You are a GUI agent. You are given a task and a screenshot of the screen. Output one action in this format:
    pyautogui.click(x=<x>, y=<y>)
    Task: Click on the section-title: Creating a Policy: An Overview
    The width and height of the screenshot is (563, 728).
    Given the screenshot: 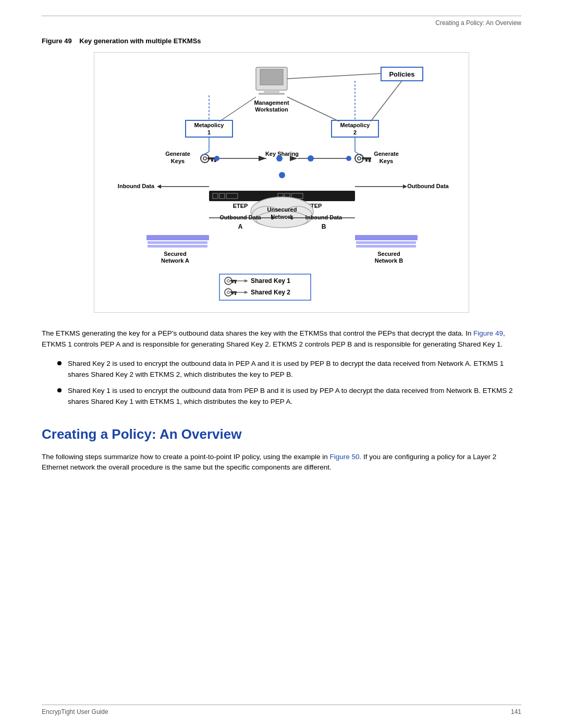 What is the action you would take?
    pyautogui.click(x=282, y=435)
    